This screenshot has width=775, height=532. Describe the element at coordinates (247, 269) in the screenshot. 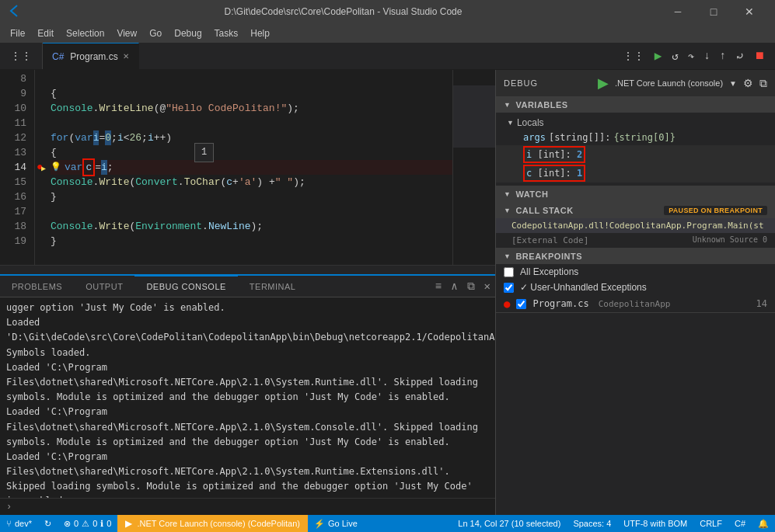

I see `horizontal-scrollbar` at that location.